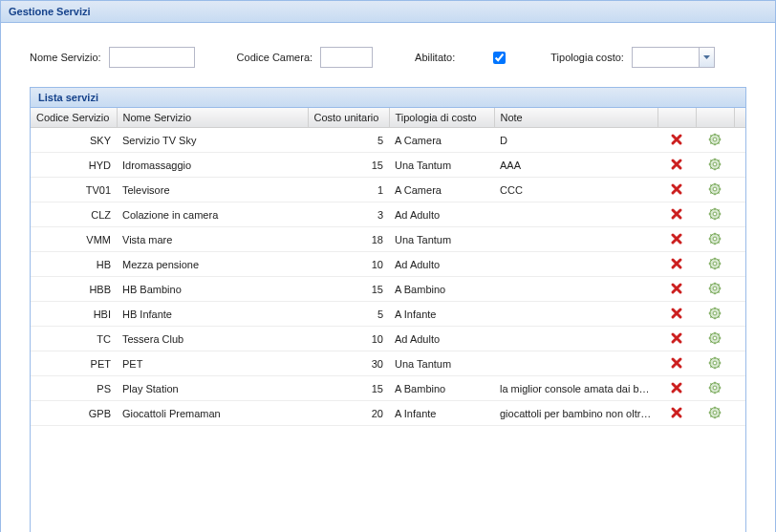  Describe the element at coordinates (348, 339) in the screenshot. I see `cell-cost: 10` at that location.